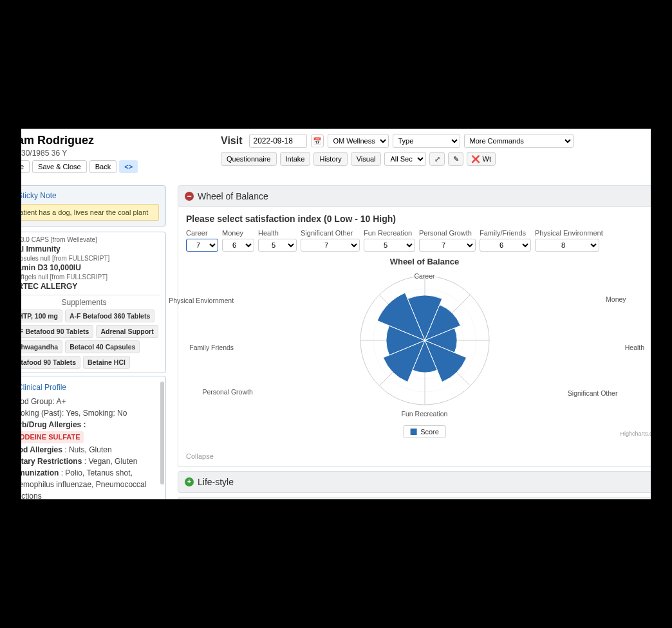 The image size is (672, 628). Describe the element at coordinates (437, 159) in the screenshot. I see `expand-icon: ⤢` at that location.